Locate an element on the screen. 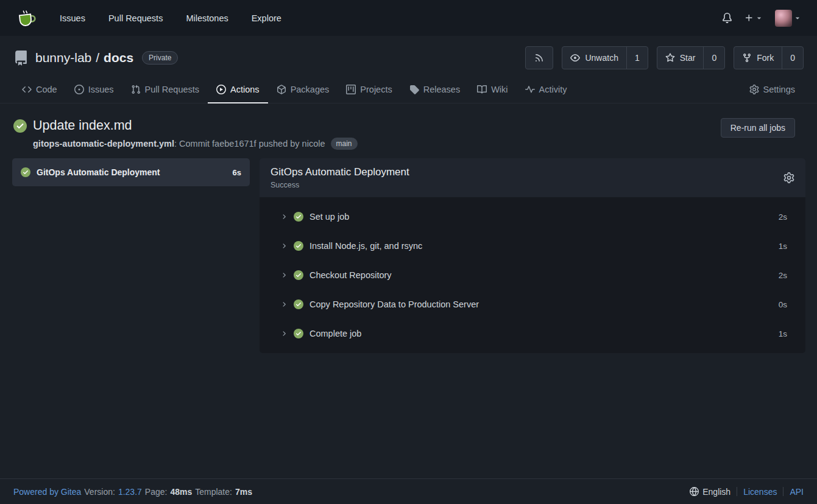 This screenshot has width=817, height=504. tab-code: Code is located at coordinates (40, 89).